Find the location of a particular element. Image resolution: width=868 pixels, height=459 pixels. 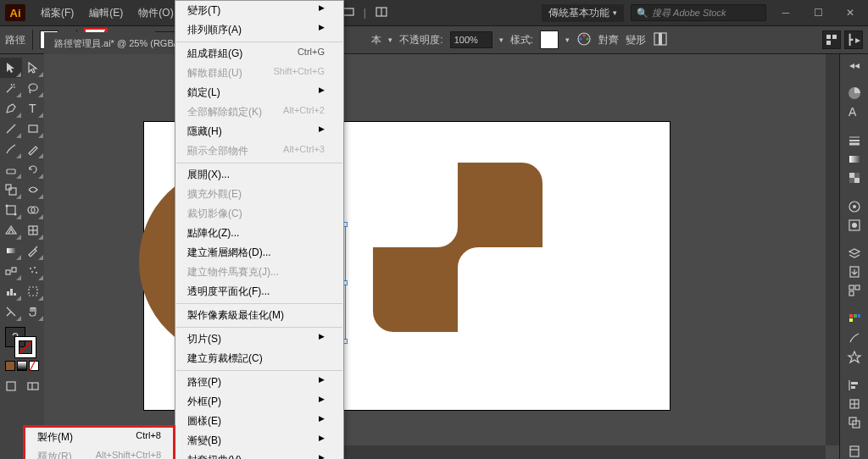

menu-item: 鎖定(L)▶ is located at coordinates (259, 93).